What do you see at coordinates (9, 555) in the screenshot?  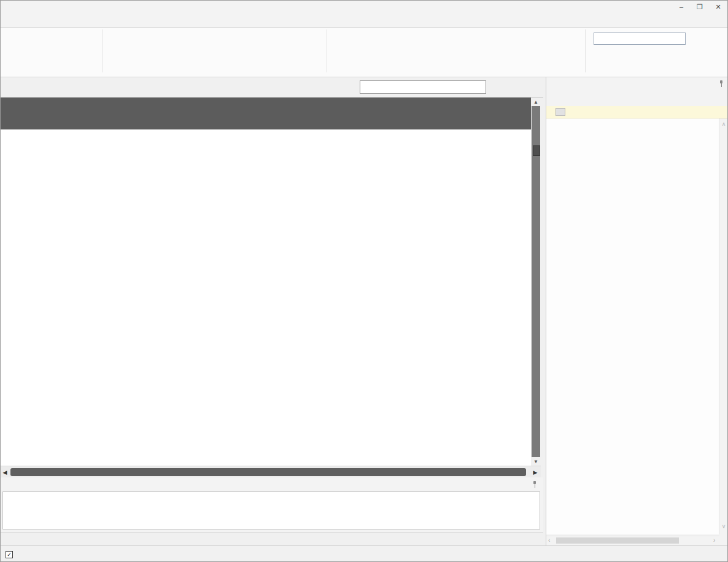 I see `checkbox-icon: ✓` at bounding box center [9, 555].